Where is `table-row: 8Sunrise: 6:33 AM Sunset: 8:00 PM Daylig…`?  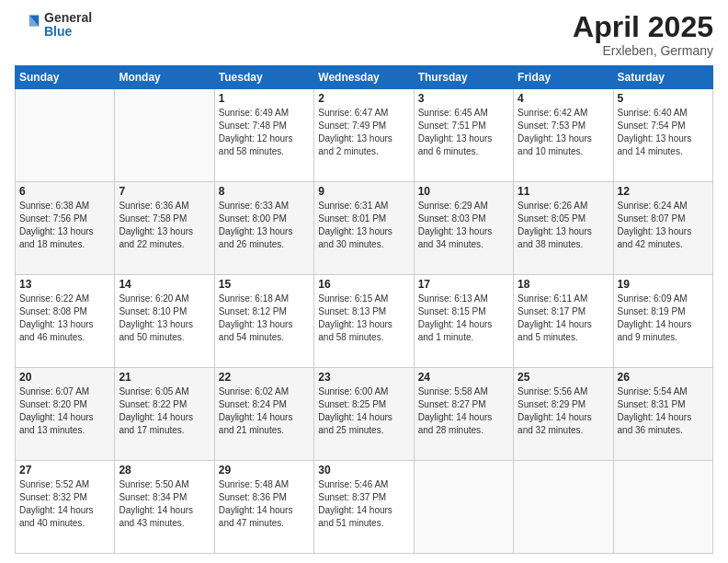 table-row: 8Sunrise: 6:33 AM Sunset: 8:00 PM Daylig… is located at coordinates (264, 228).